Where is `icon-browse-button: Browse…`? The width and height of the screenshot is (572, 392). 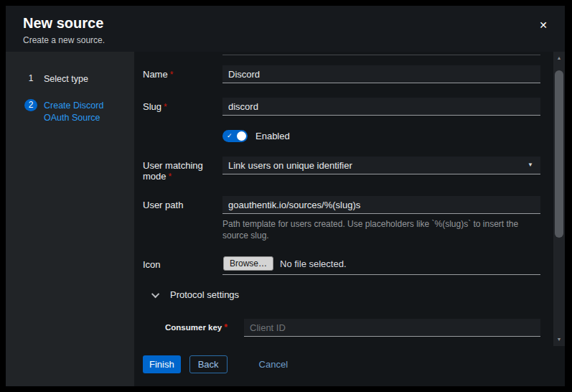 icon-browse-button: Browse… is located at coordinates (248, 263).